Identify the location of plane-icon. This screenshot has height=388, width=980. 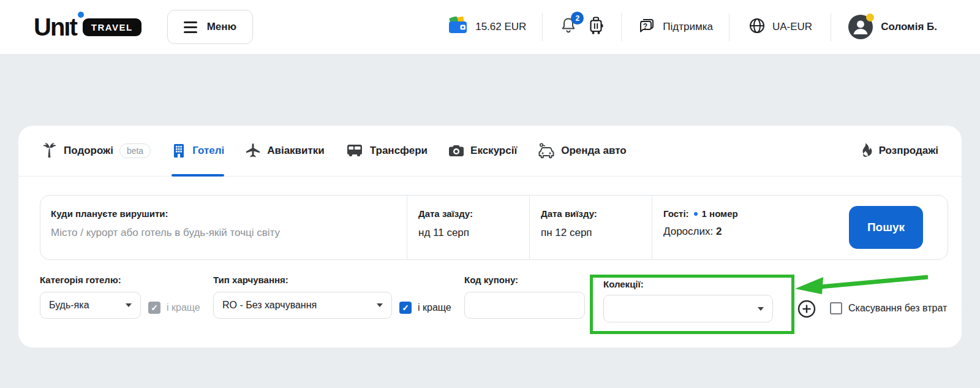
(253, 151).